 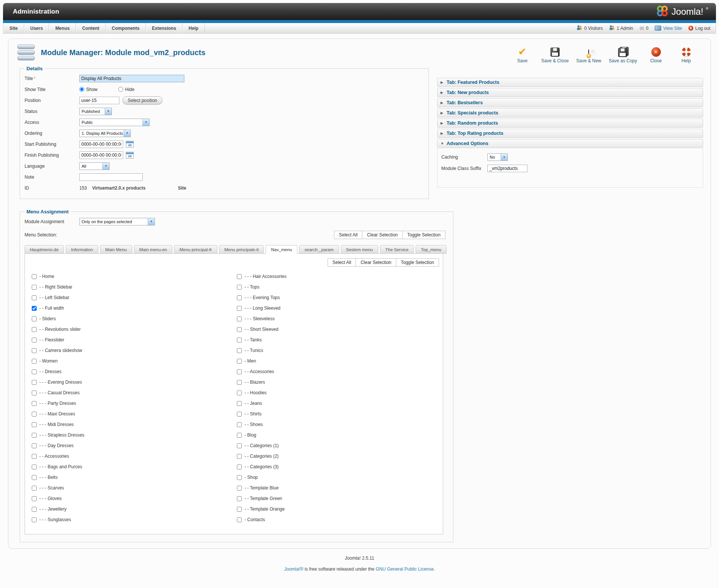 I want to click on language-select: All ▼, so click(x=94, y=166).